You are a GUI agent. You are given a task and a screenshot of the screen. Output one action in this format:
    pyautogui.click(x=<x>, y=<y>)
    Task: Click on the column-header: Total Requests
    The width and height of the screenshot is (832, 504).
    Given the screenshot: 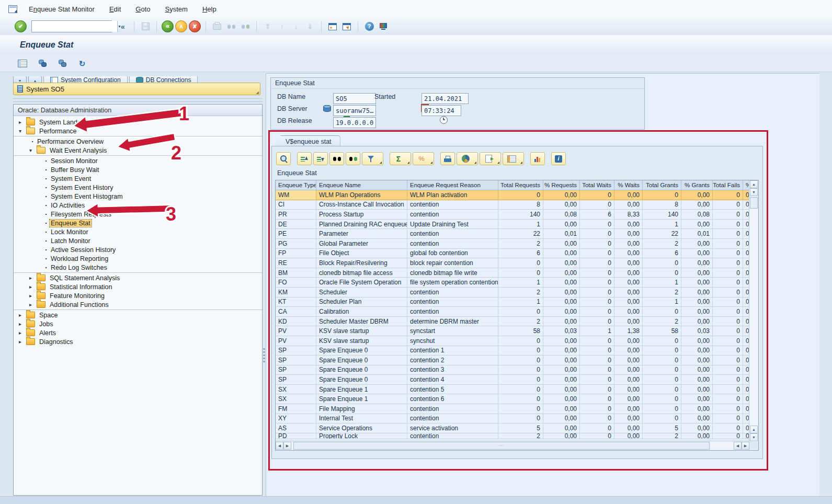 What is the action you would take?
    pyautogui.click(x=521, y=185)
    